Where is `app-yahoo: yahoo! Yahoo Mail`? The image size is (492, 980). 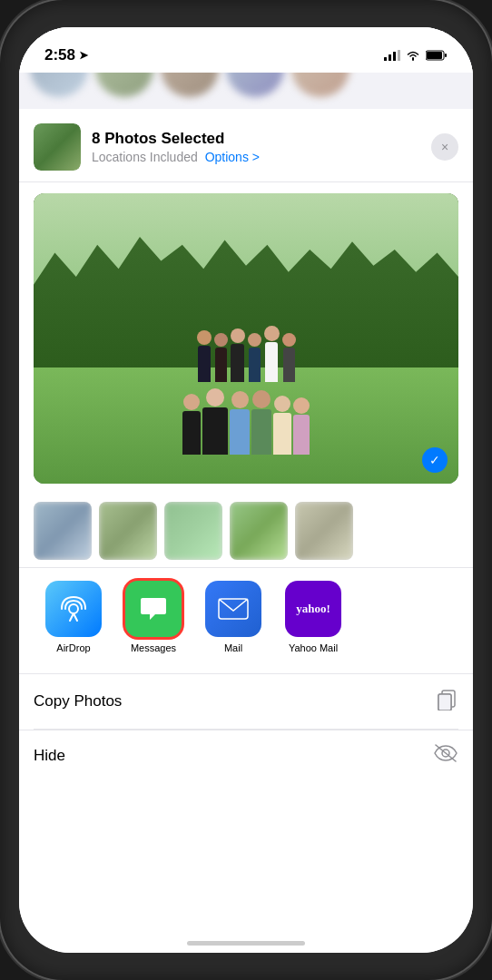
app-yahoo: yahoo! Yahoo Mail is located at coordinates (313, 617).